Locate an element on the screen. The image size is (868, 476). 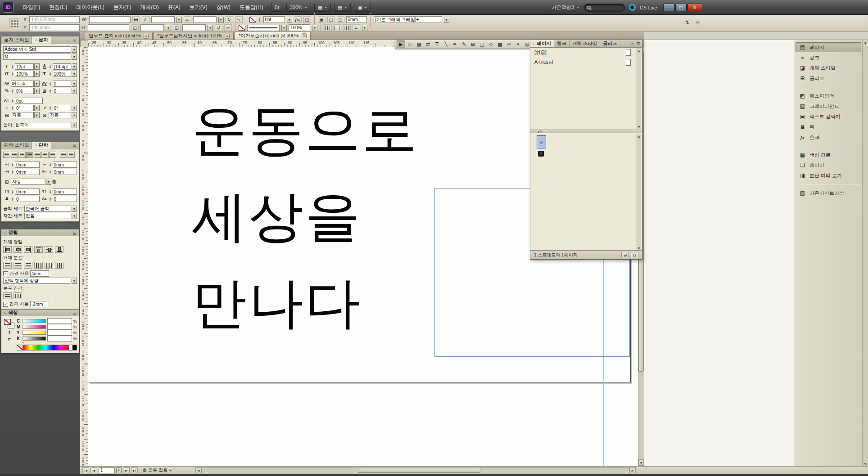
distribute-top-button is located at coordinates (7, 265).